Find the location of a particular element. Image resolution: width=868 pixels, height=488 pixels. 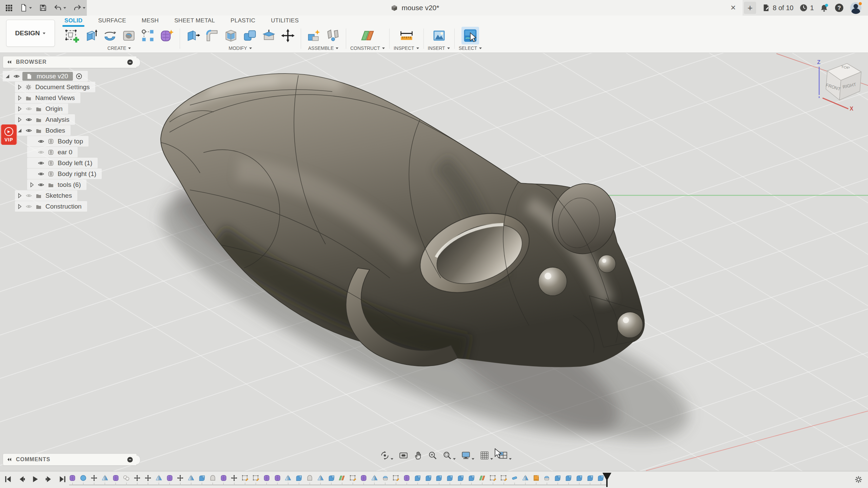

view-cube: Z X TOP FRONT RIGHT is located at coordinates (841, 82).